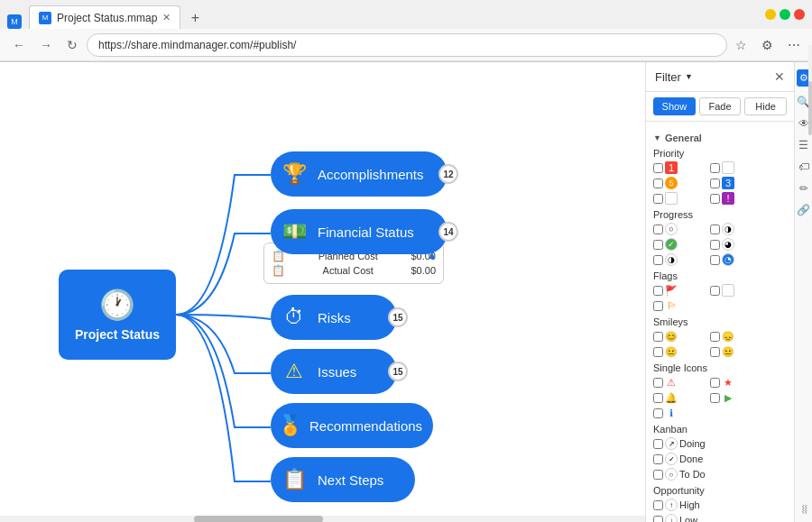  I want to click on bookmark-btn: ☆, so click(742, 45).